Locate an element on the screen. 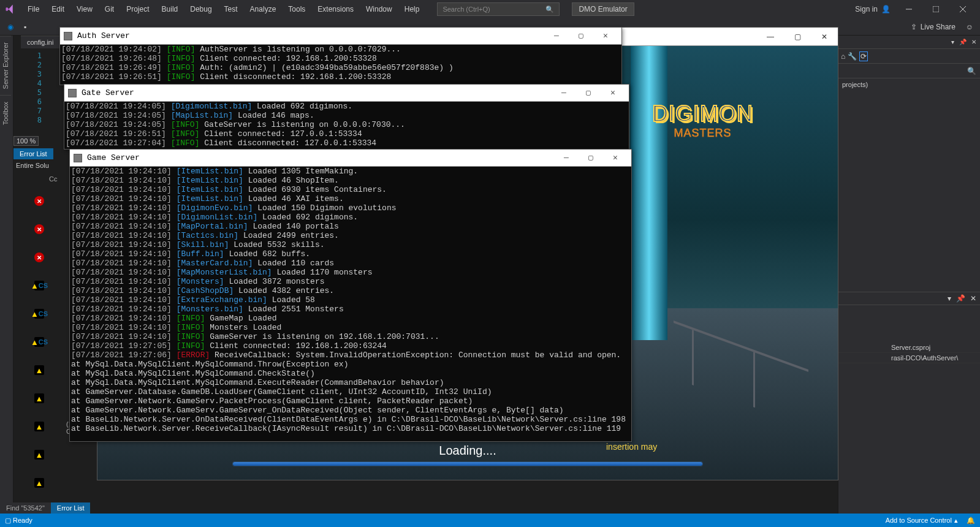  menu-debug: Debug is located at coordinates (201, 9).